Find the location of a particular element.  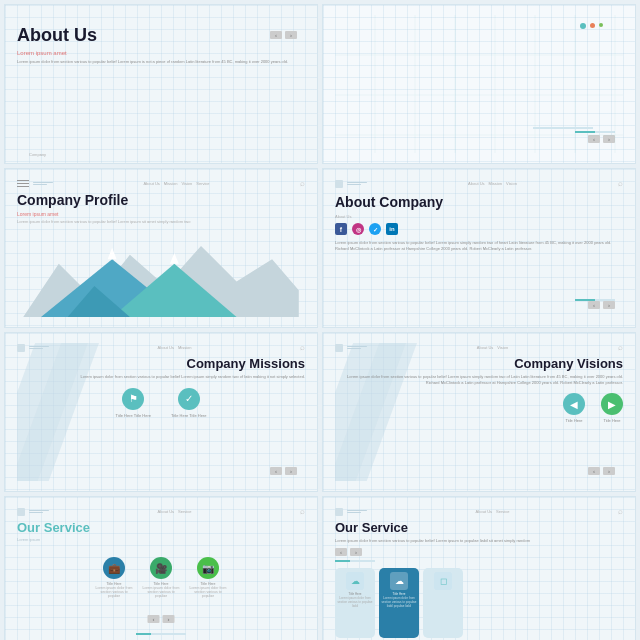

tab4-vision: Vision is located at coordinates (512, 184).